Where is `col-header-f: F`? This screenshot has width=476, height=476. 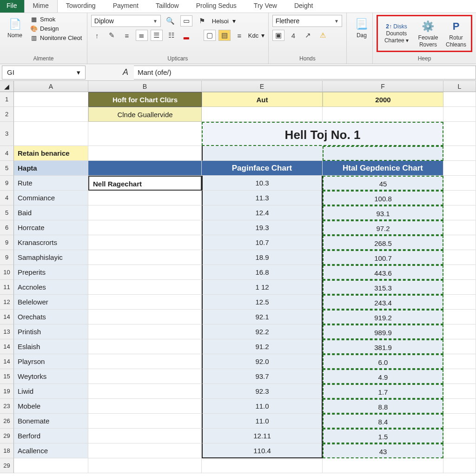 col-header-f: F is located at coordinates (383, 86).